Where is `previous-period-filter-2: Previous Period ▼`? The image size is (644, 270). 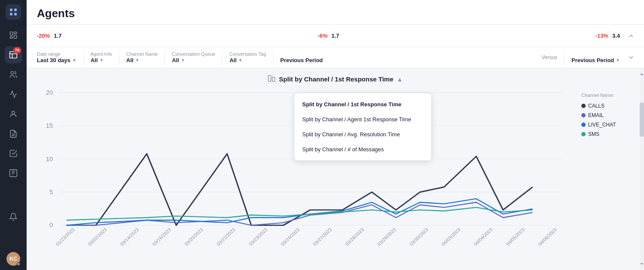
previous-period-filter-2: Previous Period ▼ is located at coordinates (596, 57).